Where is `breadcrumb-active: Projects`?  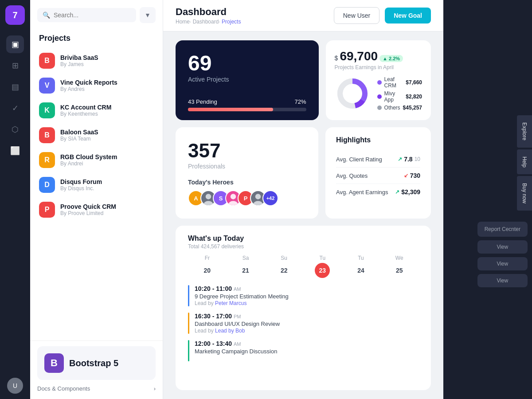 breadcrumb-active: Projects is located at coordinates (231, 22).